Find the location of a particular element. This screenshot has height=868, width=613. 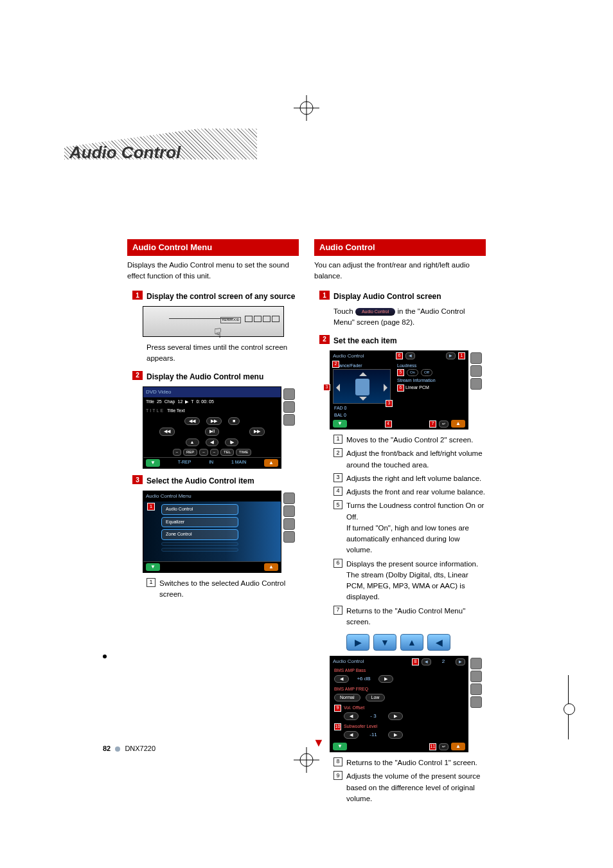

step-num-2: 2 is located at coordinates (138, 375).